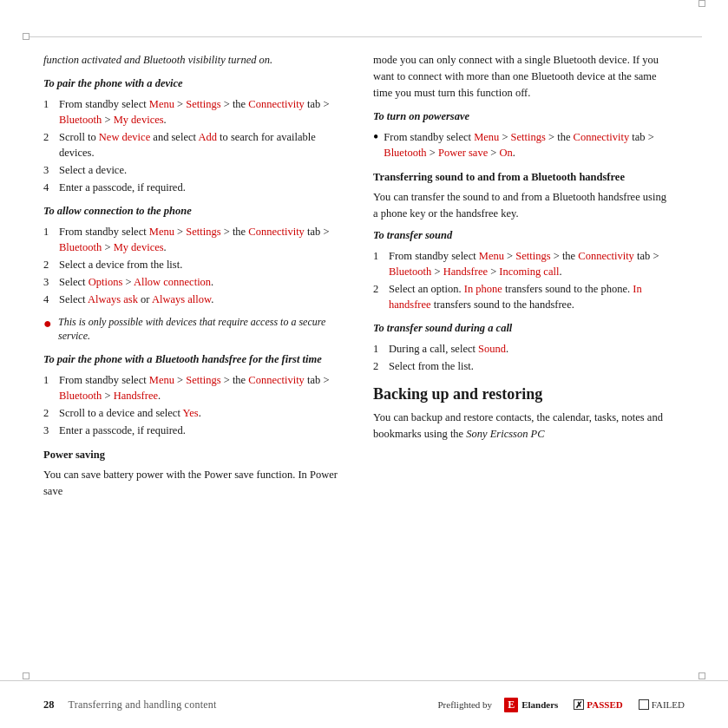 This screenshot has width=728, height=728. Describe the element at coordinates (203, 282) in the screenshot. I see `list-text: Select Options > Allow connection.` at that location.